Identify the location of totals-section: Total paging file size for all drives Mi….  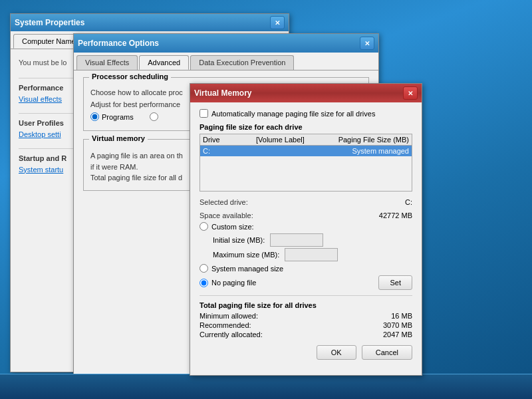
(306, 320).